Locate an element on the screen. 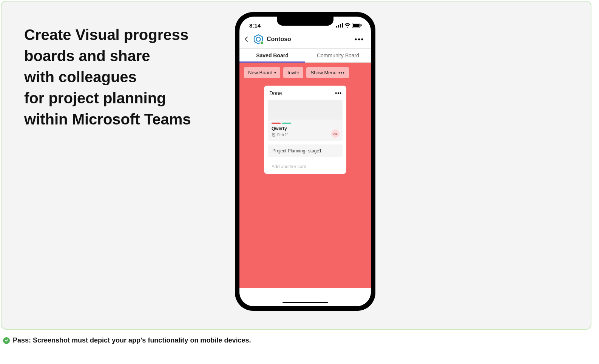  card-tags is located at coordinates (305, 123).